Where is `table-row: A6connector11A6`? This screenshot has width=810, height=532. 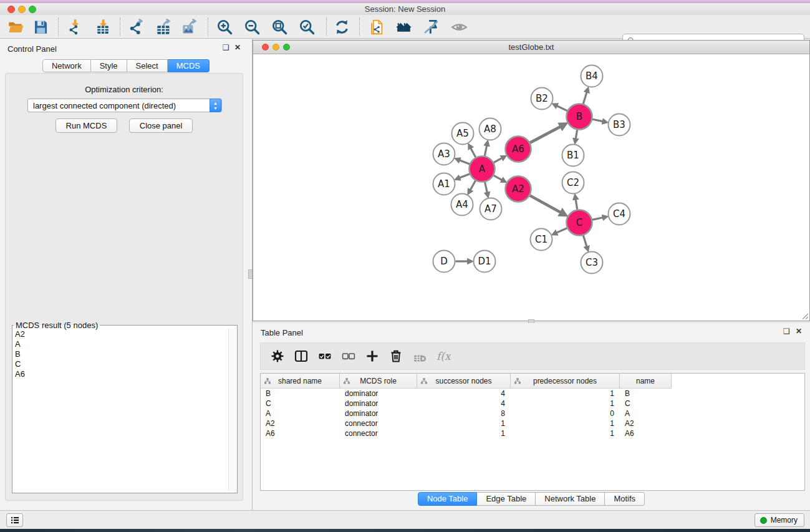
table-row: A6connector11A6 is located at coordinates (533, 433).